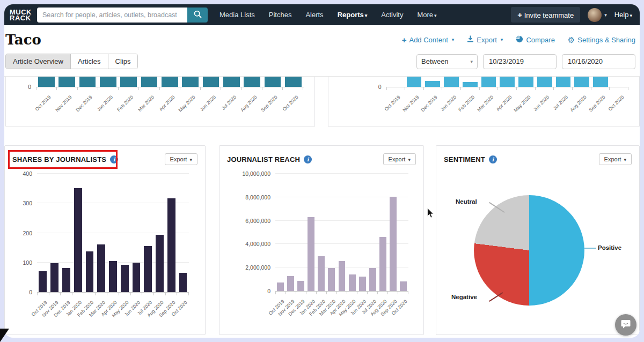 The image size is (644, 342). What do you see at coordinates (123, 61) in the screenshot?
I see `tab-clips: Clips` at bounding box center [123, 61].